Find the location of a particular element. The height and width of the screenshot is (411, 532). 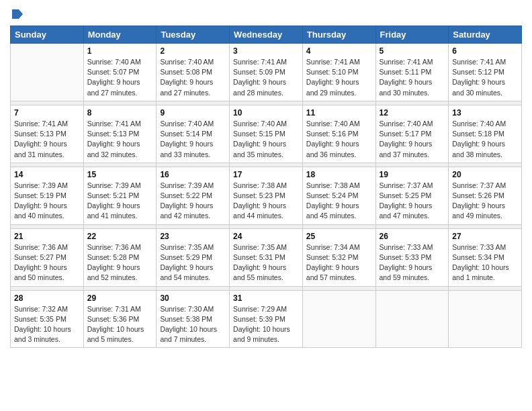

day-number: 9 is located at coordinates (193, 113).